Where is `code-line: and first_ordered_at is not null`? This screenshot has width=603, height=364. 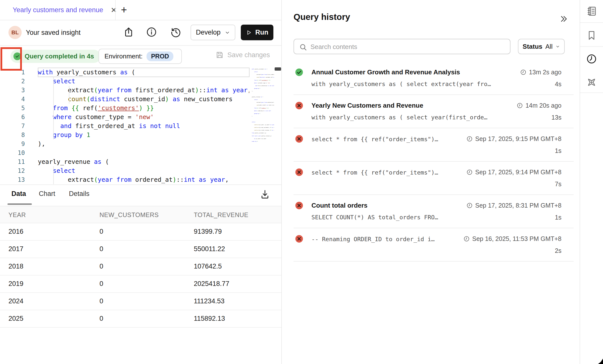 code-line: and first_ordered_at is not null is located at coordinates (144, 126).